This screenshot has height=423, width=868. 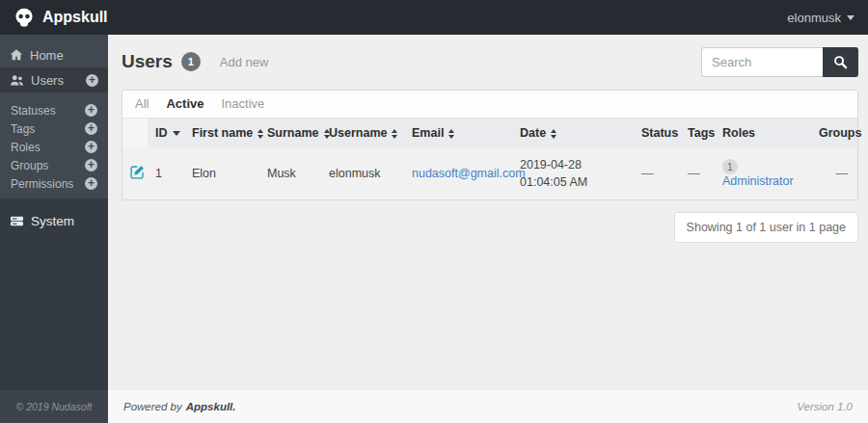 I want to click on sort-desc-icon, so click(x=176, y=133).